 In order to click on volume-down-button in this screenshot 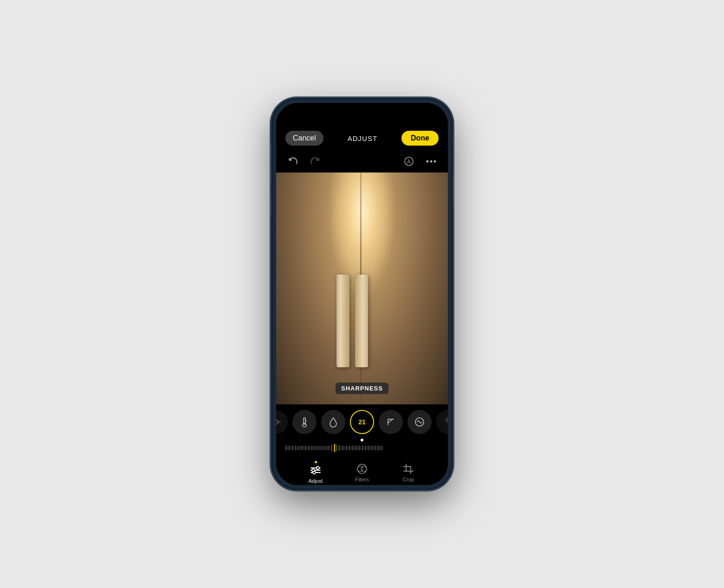, I will do `click(271, 205)`.